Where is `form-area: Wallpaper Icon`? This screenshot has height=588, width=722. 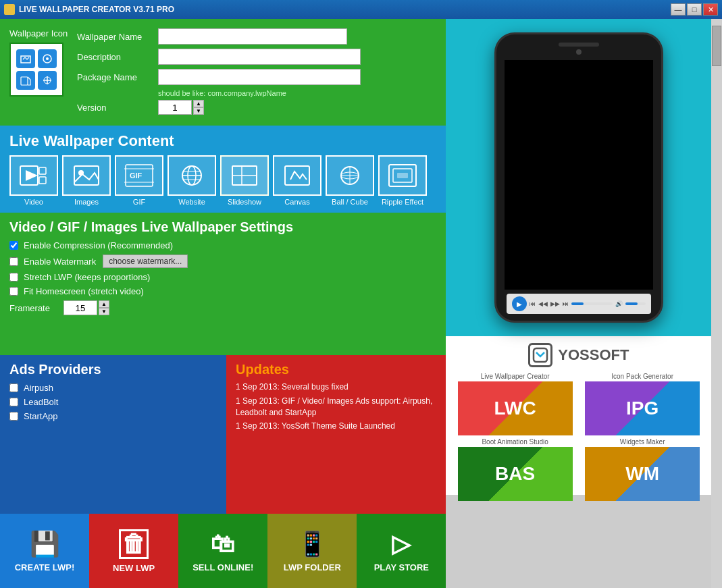
form-area: Wallpaper Icon is located at coordinates (223, 72).